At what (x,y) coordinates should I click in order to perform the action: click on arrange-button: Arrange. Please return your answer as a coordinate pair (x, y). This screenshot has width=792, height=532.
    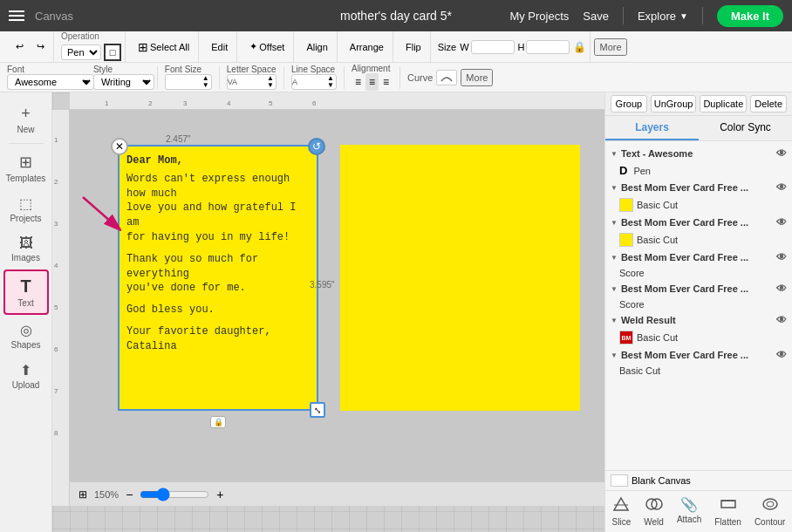
    Looking at the image, I should click on (366, 47).